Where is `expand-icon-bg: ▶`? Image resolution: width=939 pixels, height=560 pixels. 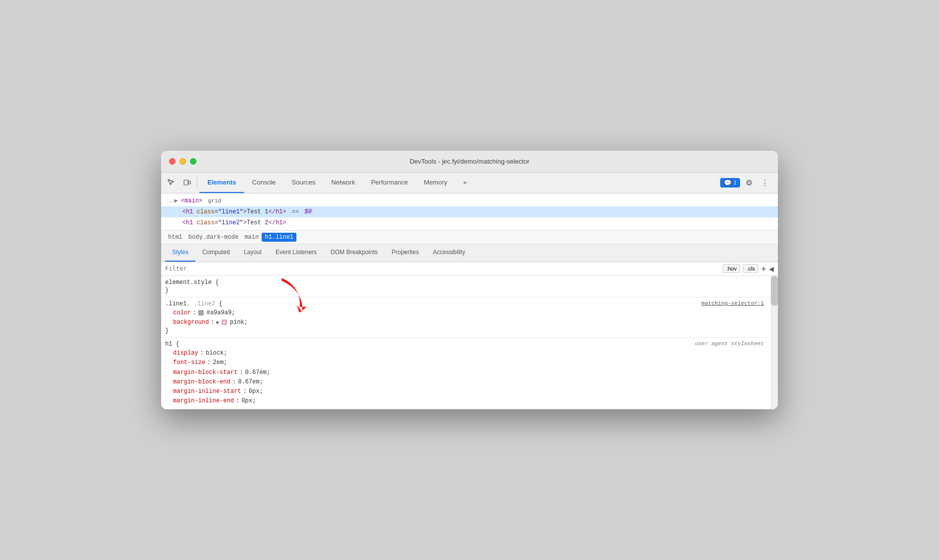
expand-icon-bg: ▶ is located at coordinates (218, 323).